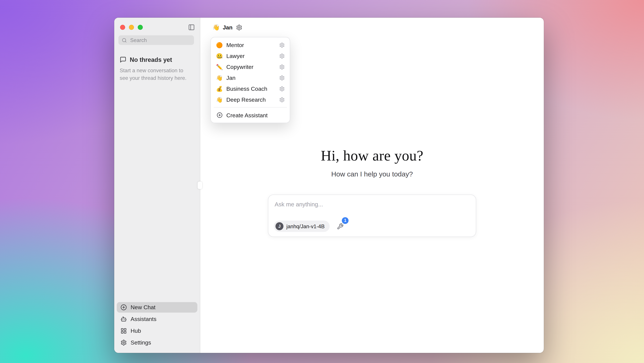  What do you see at coordinates (372, 205) in the screenshot?
I see `chat-input` at bounding box center [372, 205].